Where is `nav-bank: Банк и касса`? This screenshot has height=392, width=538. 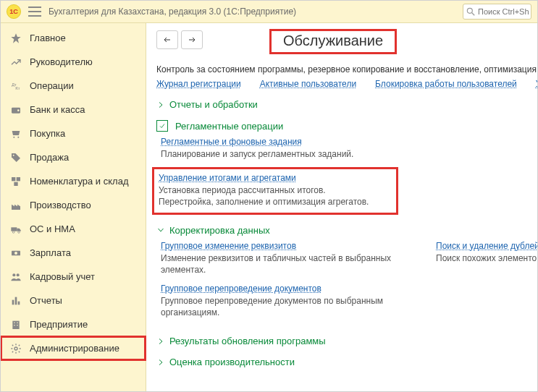
nav-bank: Банк и касса is located at coordinates (73, 110).